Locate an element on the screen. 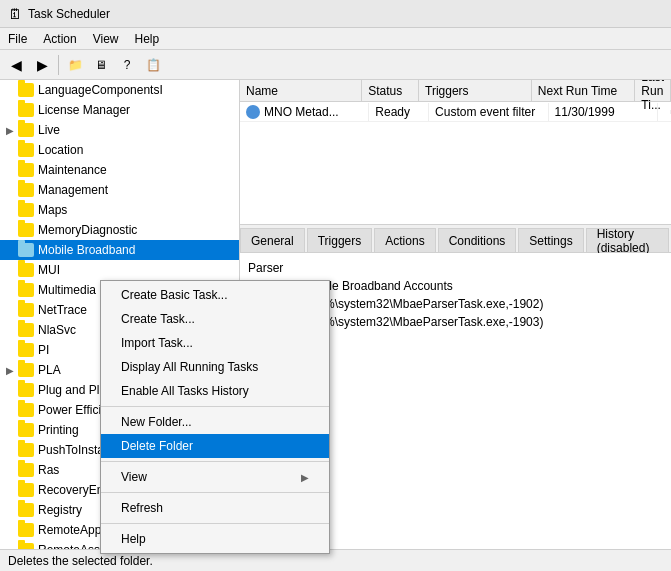  ctx-help: Help is located at coordinates (215, 539).